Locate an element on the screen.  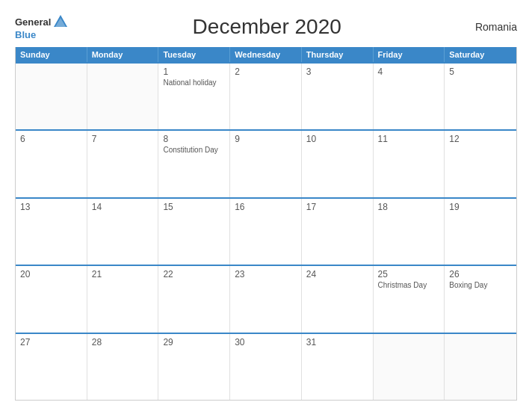
calendar-cell: 8Constitution Day is located at coordinates (194, 164).